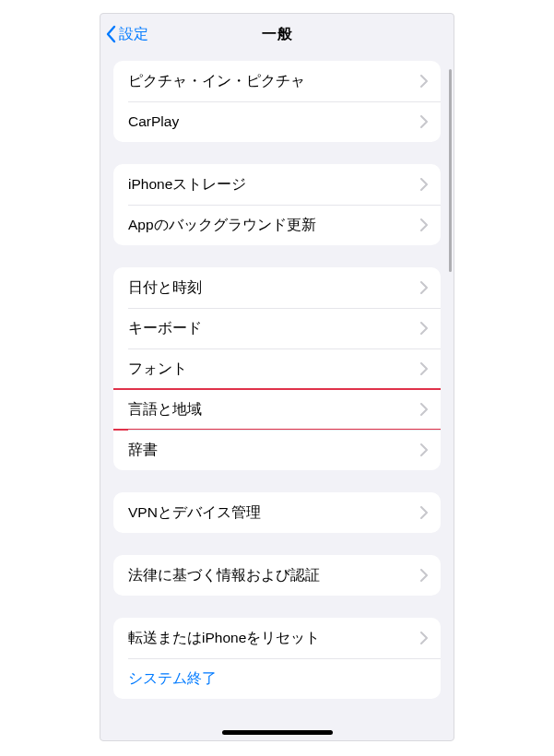 Image resolution: width=554 pixels, height=756 pixels. I want to click on settings-row-label: ピクチャ・イン・ピクチャ, so click(217, 81).